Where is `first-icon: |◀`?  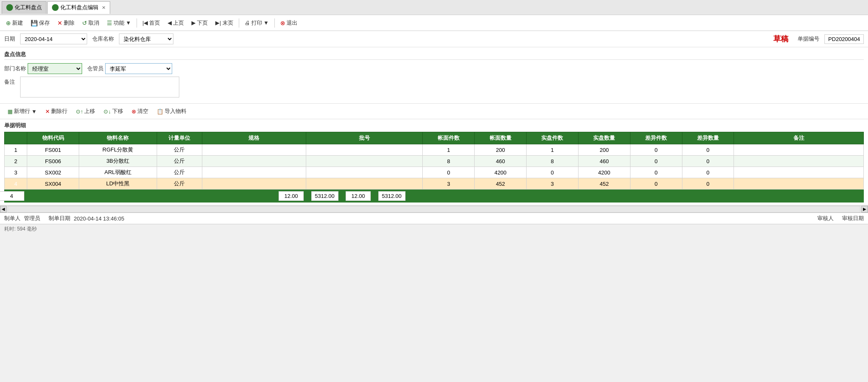
first-icon: |◀ is located at coordinates (145, 23).